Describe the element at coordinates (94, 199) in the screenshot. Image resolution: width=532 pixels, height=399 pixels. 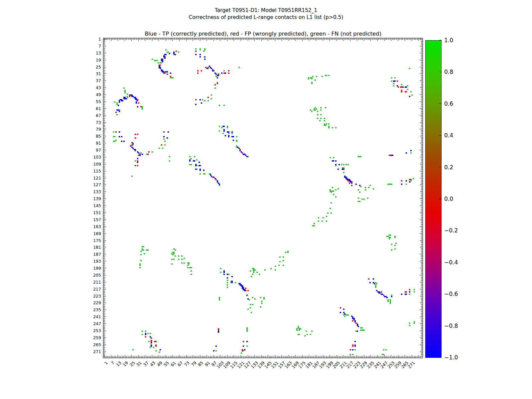
I see `y-tick-label: 139` at that location.